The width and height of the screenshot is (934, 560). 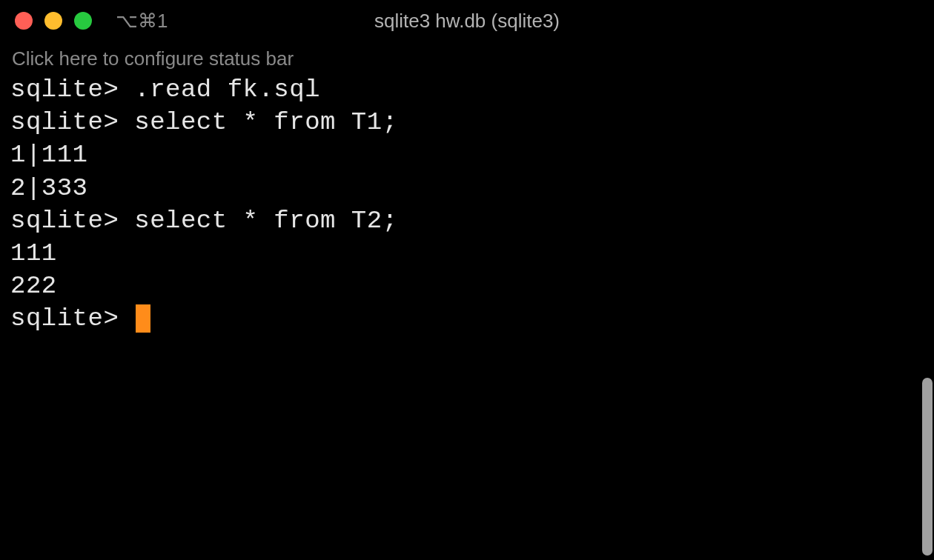 I want to click on minimize-icon, so click(x=53, y=21).